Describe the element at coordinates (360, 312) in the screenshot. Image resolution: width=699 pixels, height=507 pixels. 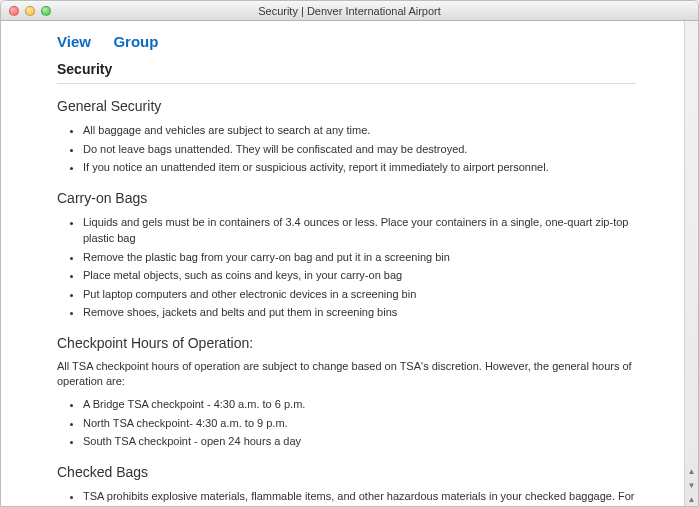
I see `list-item: Remove shoes, jackets and belts and put …` at that location.